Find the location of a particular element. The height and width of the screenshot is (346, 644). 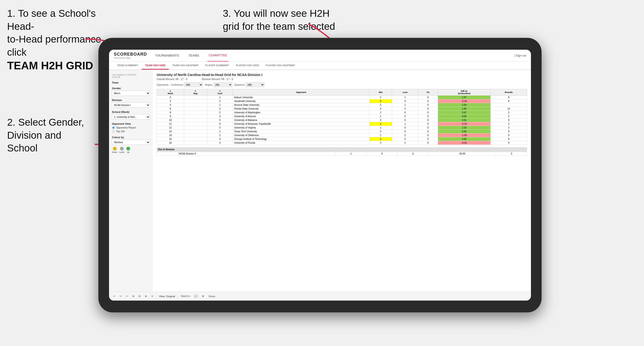

school-select: 1. University of Nort... is located at coordinates (131, 117).